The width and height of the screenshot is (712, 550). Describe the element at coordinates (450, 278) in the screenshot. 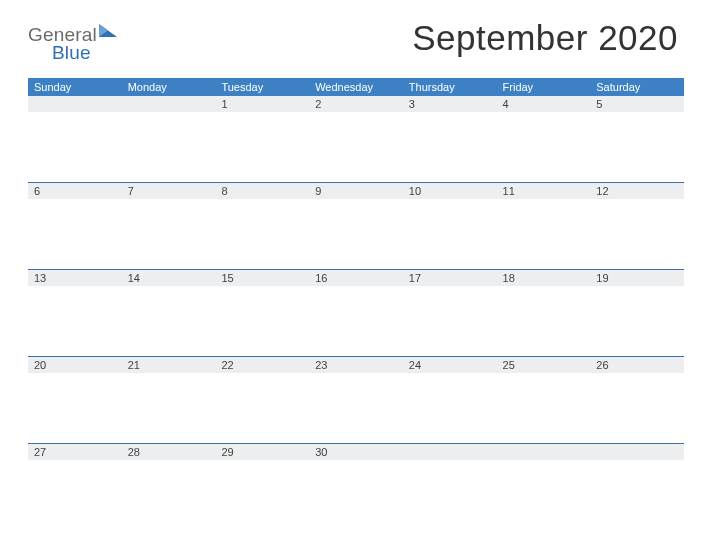

I see `date-cell: 17` at that location.